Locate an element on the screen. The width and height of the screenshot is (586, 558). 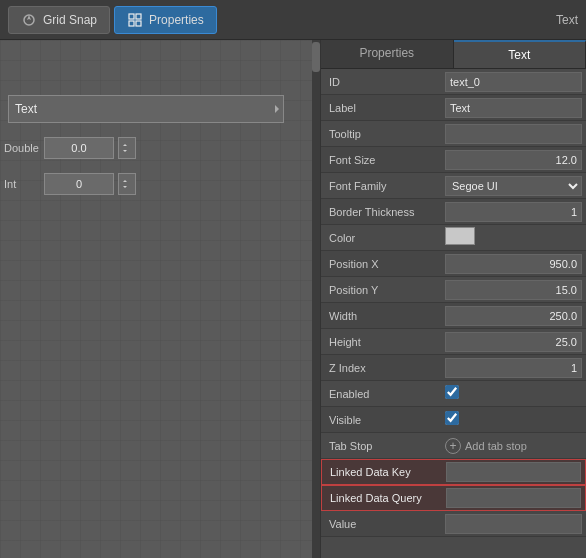
prop-input-z-index is located at coordinates (514, 368).